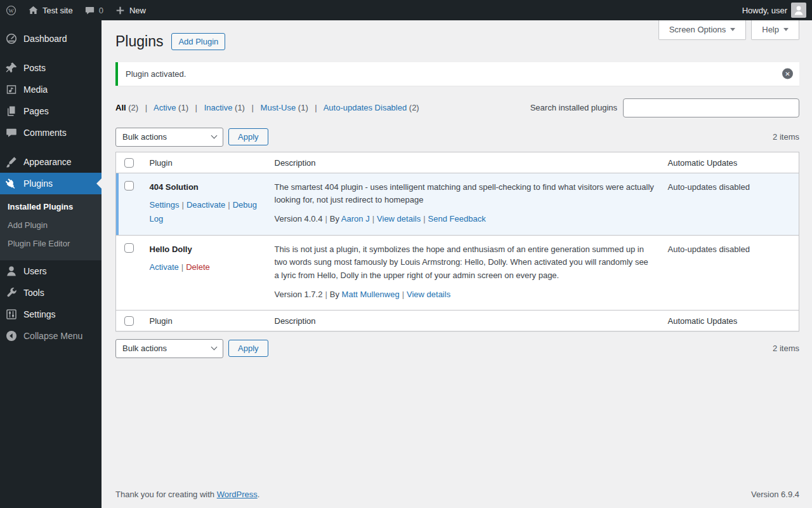 This screenshot has height=508, width=812. What do you see at coordinates (365, 108) in the screenshot?
I see `filter-auto-updates-disabled: Auto-updates Disabled` at bounding box center [365, 108].